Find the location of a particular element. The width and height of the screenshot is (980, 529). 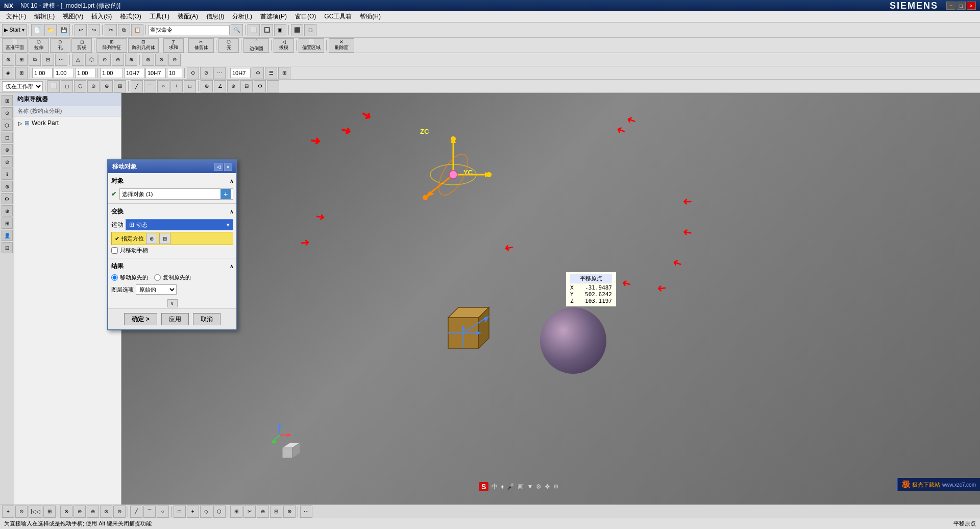

bt-line: ╱ is located at coordinates (136, 512).